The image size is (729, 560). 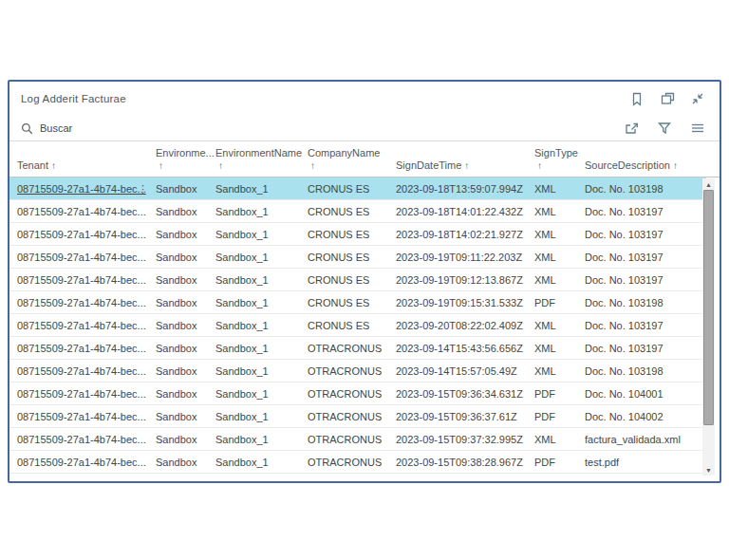 What do you see at coordinates (182, 128) in the screenshot?
I see `search-input` at bounding box center [182, 128].